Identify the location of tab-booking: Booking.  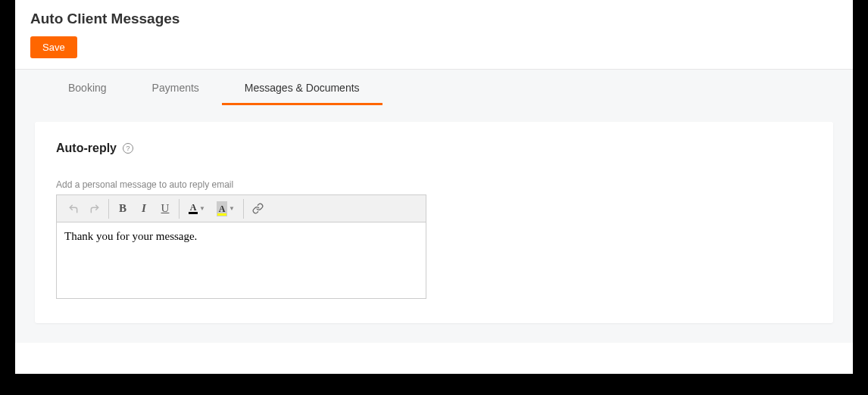
(88, 88).